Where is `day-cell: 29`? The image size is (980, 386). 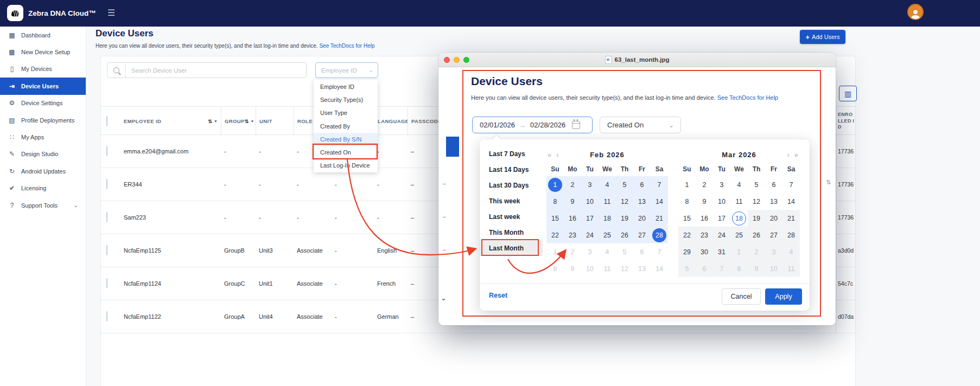 day-cell: 29 is located at coordinates (687, 252).